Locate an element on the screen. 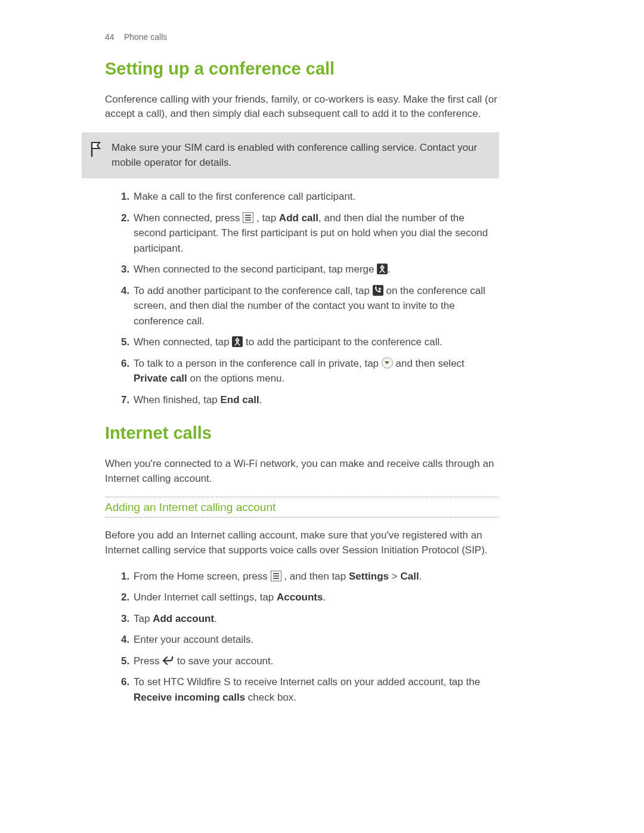  section-conference-call: Setting up a conference call Conference … is located at coordinates (302, 90).